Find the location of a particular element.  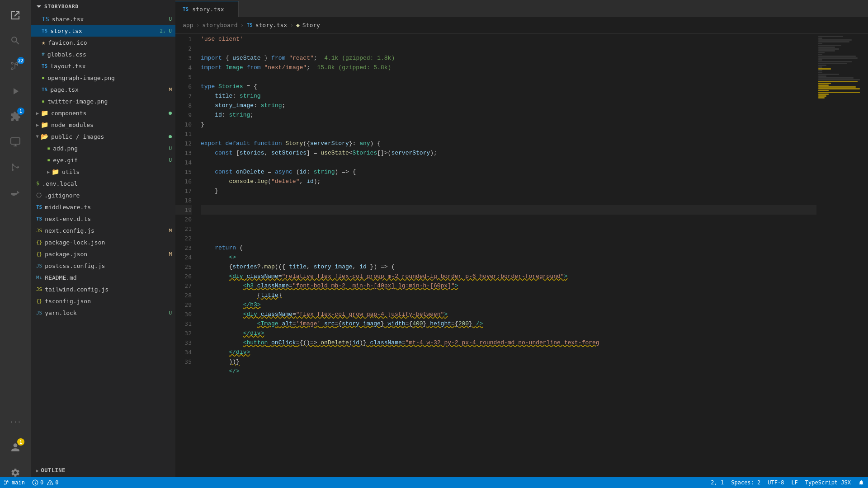

file-item-gitignore: ⎔ .gitignore is located at coordinates (103, 195).